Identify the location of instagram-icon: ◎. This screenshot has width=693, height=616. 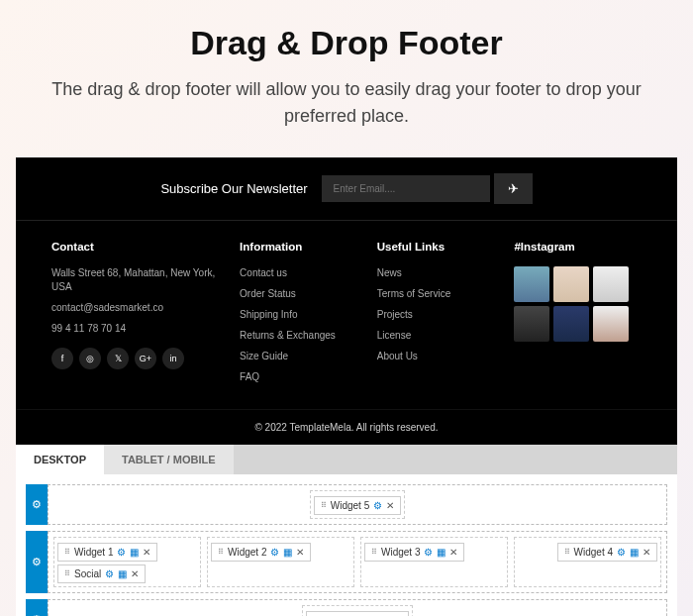
(90, 359).